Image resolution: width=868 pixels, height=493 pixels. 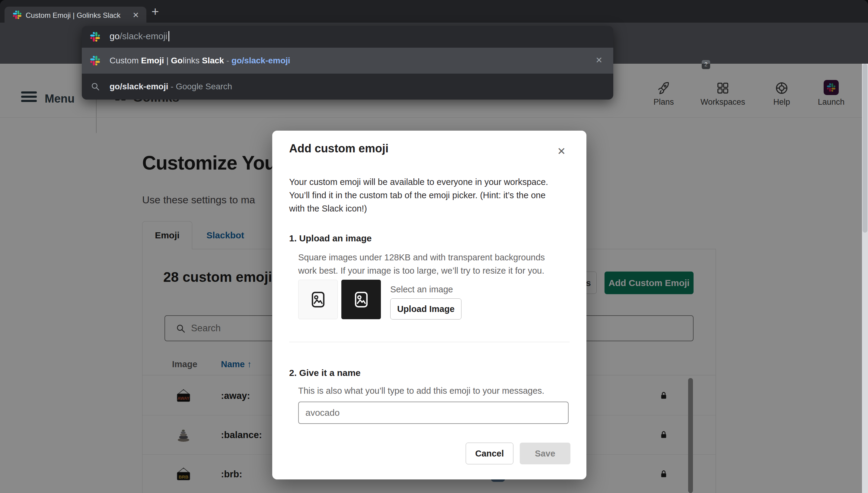 What do you see at coordinates (261, 60) in the screenshot?
I see `suggestion-url: go/slack-emoji` at bounding box center [261, 60].